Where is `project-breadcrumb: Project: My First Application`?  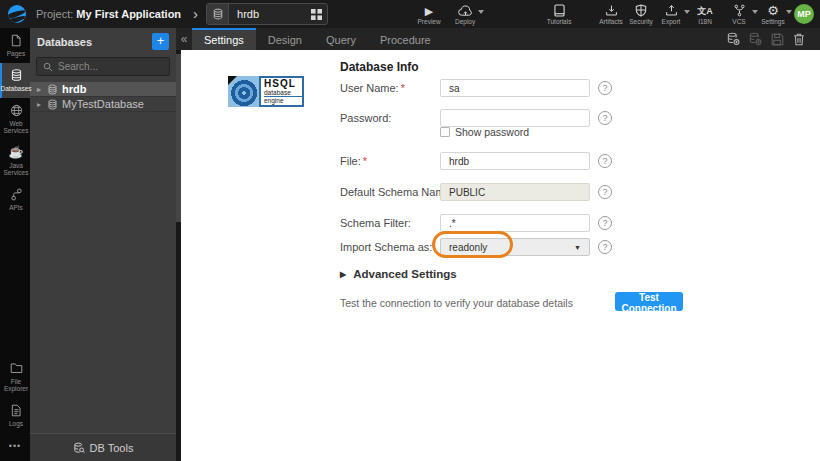 project-breadcrumb: Project: My First Application is located at coordinates (108, 14).